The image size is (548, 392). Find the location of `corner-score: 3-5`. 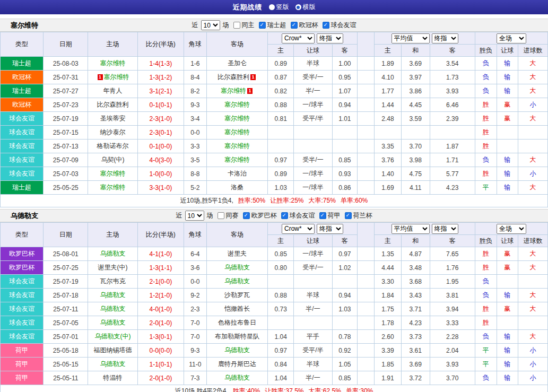

corner-score: 3-5 is located at coordinates (195, 160).